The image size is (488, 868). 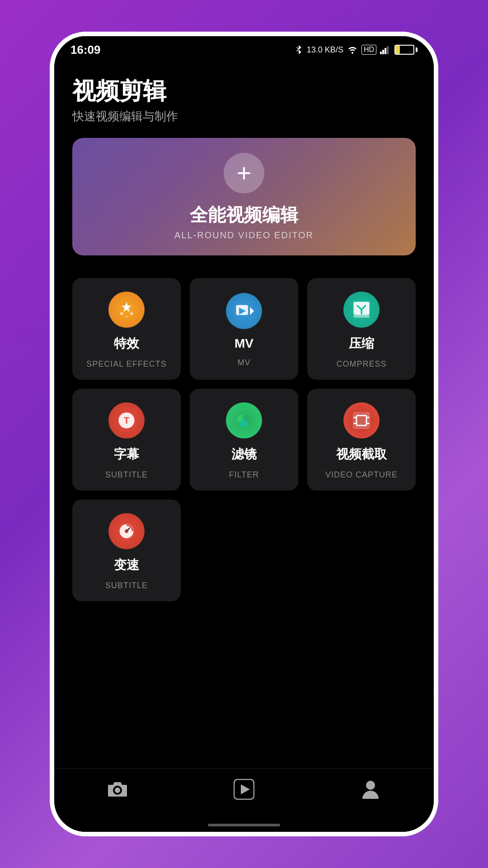 I want to click on plus-symbol: +, so click(x=244, y=173).